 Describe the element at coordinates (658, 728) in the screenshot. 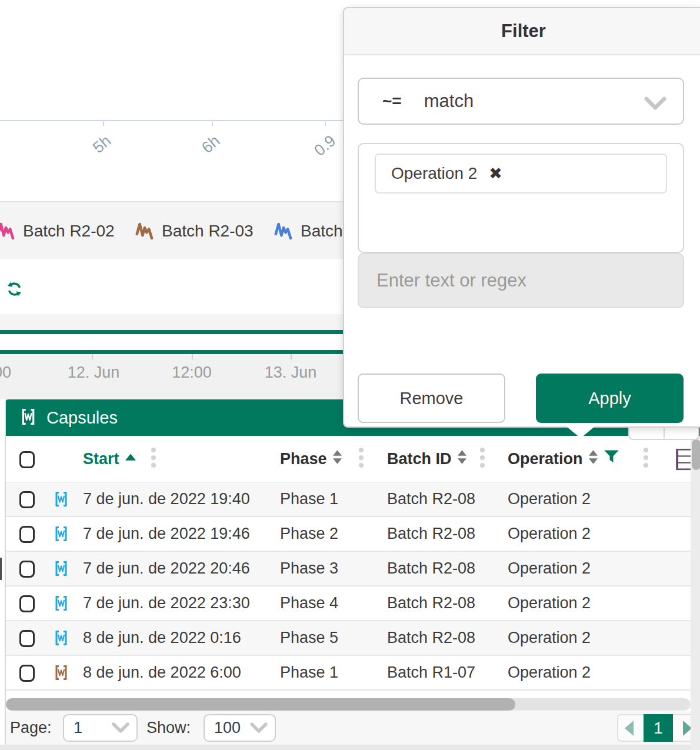

I see `page-navigator: 1` at that location.